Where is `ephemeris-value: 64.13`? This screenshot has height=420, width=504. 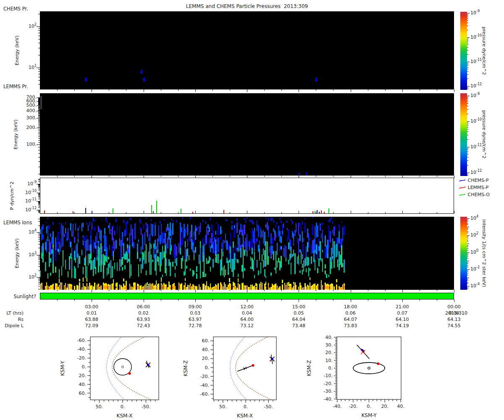
ephemeris-value: 64.13 is located at coordinates (454, 319).